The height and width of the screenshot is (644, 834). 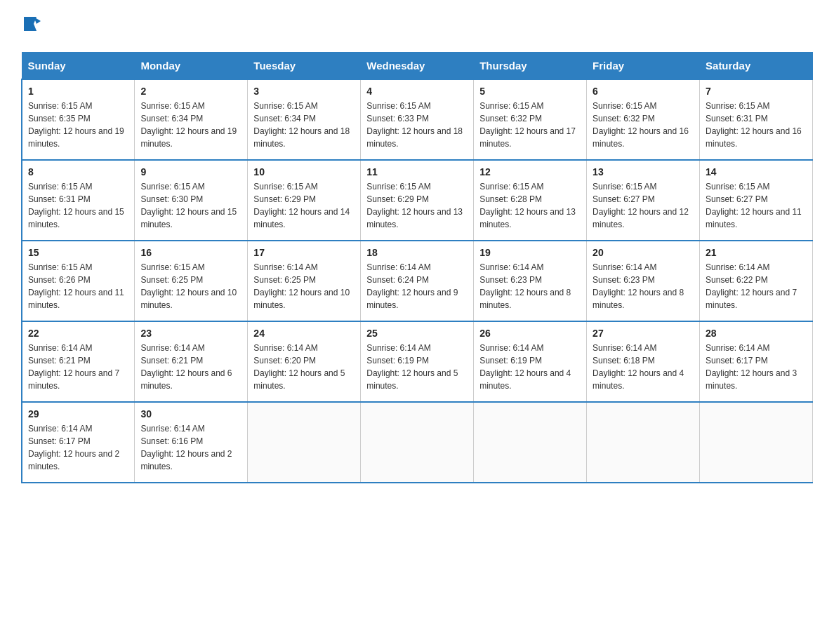 What do you see at coordinates (191, 172) in the screenshot?
I see `day-number: 9` at bounding box center [191, 172].